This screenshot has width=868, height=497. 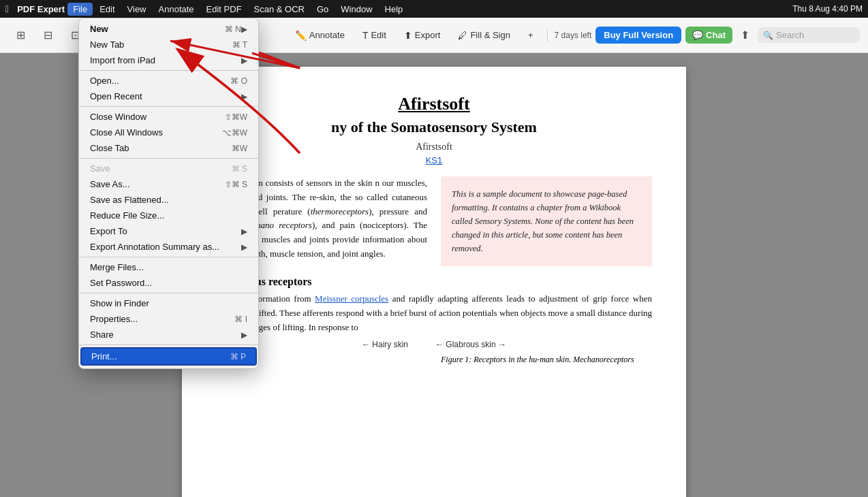 I want to click on menu-item-new-tab-label: New Tab, so click(x=154, y=45).